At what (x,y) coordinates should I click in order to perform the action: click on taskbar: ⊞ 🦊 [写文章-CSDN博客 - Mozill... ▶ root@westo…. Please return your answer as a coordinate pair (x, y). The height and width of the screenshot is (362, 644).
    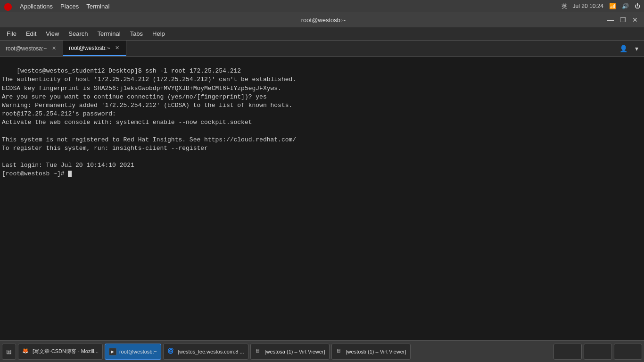
    Looking at the image, I should click on (322, 351).